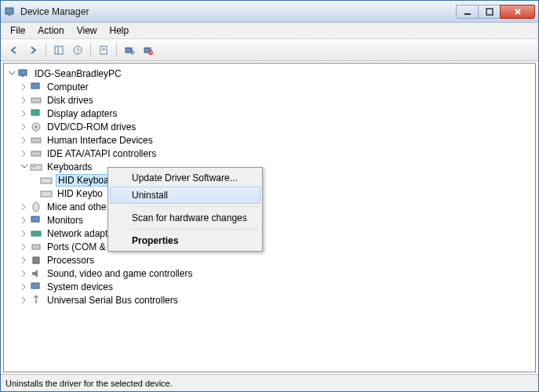  What do you see at coordinates (78, 74) in the screenshot?
I see `tree-label: IDG-SeanBradleyPC` at bounding box center [78, 74].